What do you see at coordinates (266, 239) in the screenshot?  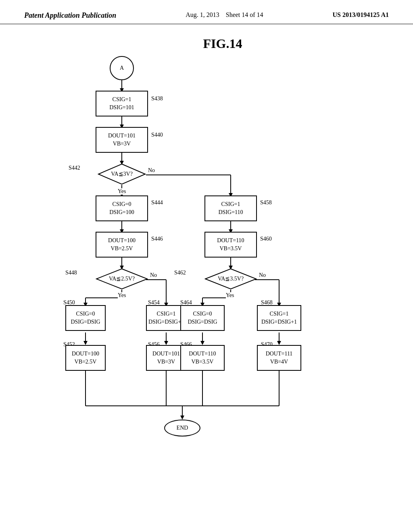 I see `s460-label: S460` at bounding box center [266, 239].